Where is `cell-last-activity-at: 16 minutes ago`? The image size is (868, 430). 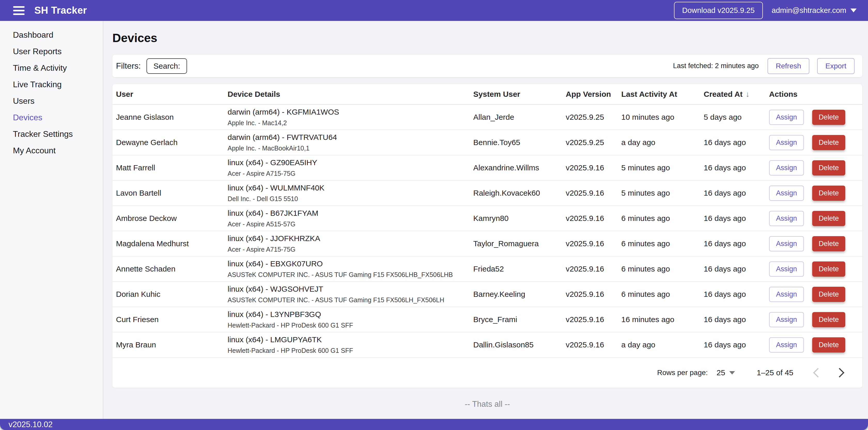 cell-last-activity-at: 16 minutes ago is located at coordinates (662, 320).